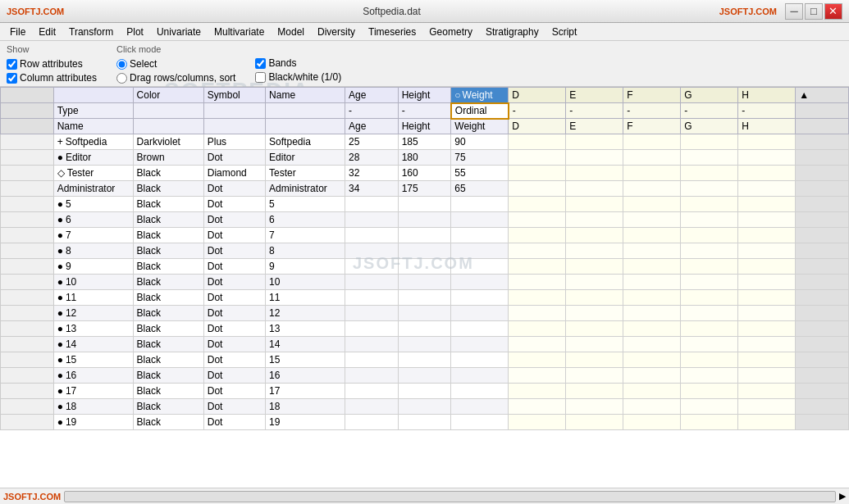  What do you see at coordinates (425, 143) in the screenshot?
I see `table-row: +Softpedia Darkviolet Plus Softpedia 25 …` at bounding box center [425, 143].